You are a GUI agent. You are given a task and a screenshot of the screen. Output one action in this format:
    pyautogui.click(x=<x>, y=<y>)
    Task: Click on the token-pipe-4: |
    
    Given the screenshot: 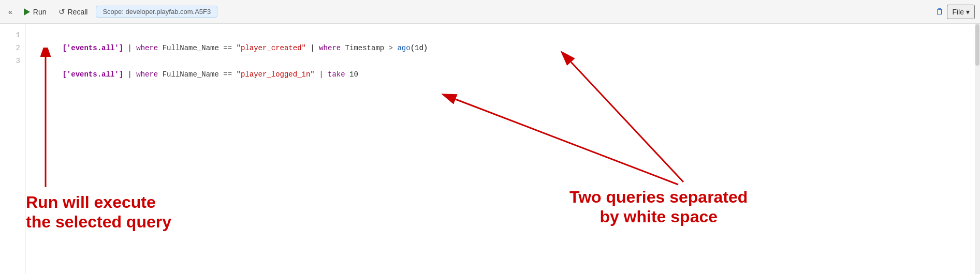 What is the action you would take?
    pyautogui.click(x=321, y=74)
    